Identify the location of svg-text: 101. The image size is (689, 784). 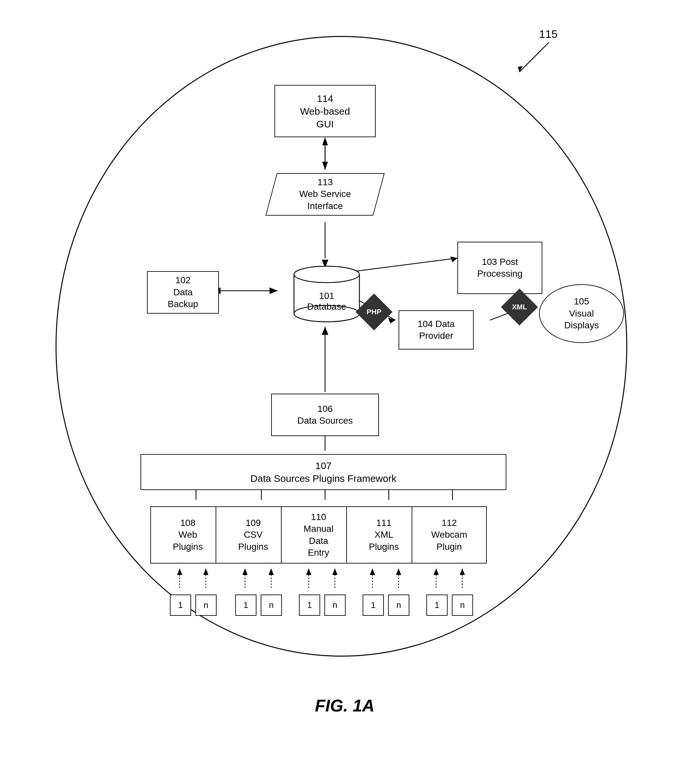
(327, 296).